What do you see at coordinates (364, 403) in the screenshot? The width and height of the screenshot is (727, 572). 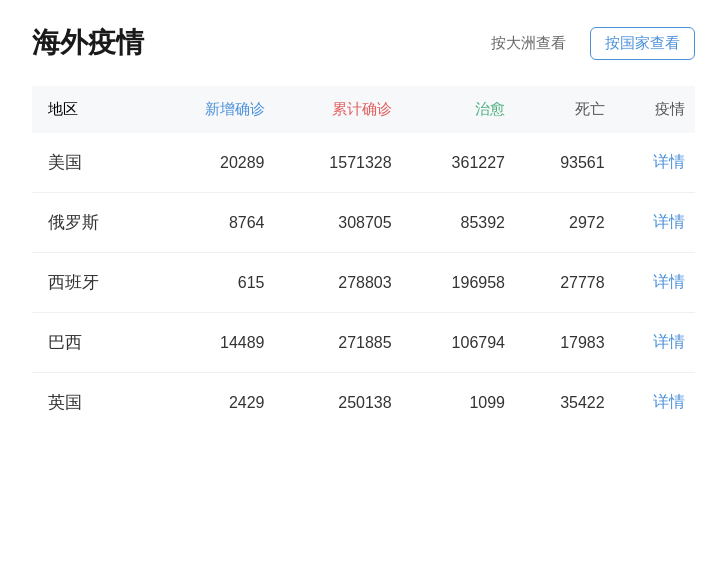 I see `table-row: 英国2429250138109935422详情` at bounding box center [364, 403].